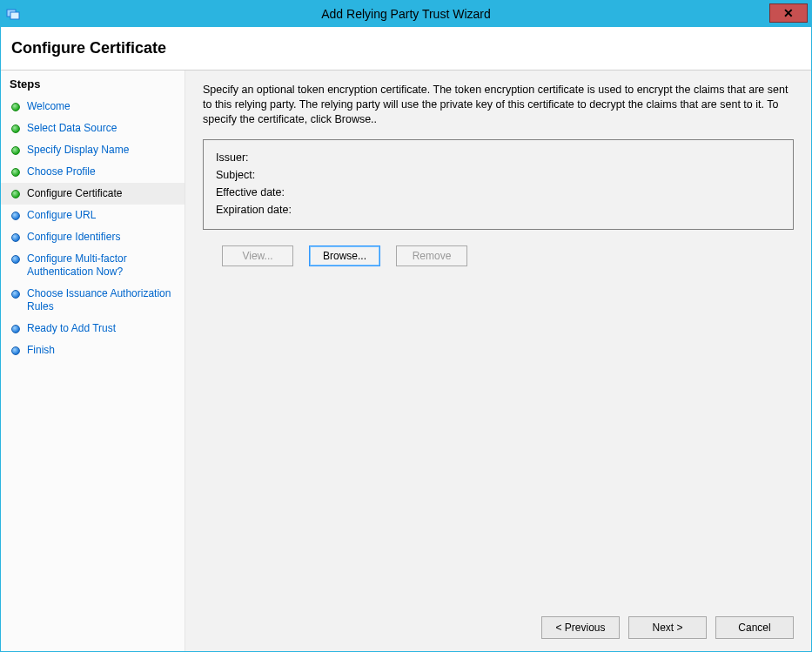 The height and width of the screenshot is (652, 812). What do you see at coordinates (498, 158) in the screenshot?
I see `cert-issuer-row: Issuer:` at bounding box center [498, 158].